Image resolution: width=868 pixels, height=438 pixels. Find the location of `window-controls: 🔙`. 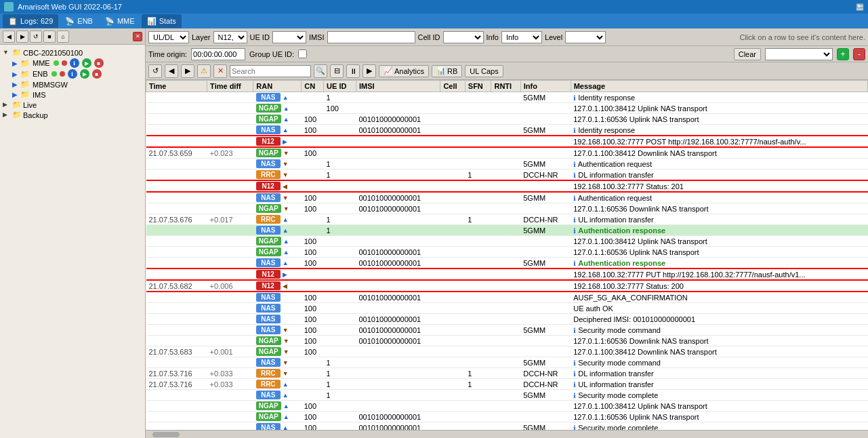

window-controls: 🔙 is located at coordinates (860, 7).